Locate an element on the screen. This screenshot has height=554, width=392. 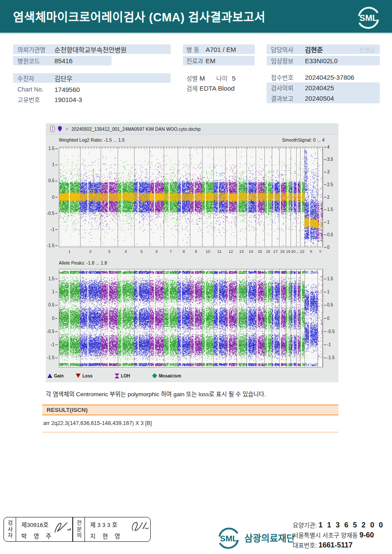
foundation-name: 삼광의료재단 is located at coordinates (270, 537).